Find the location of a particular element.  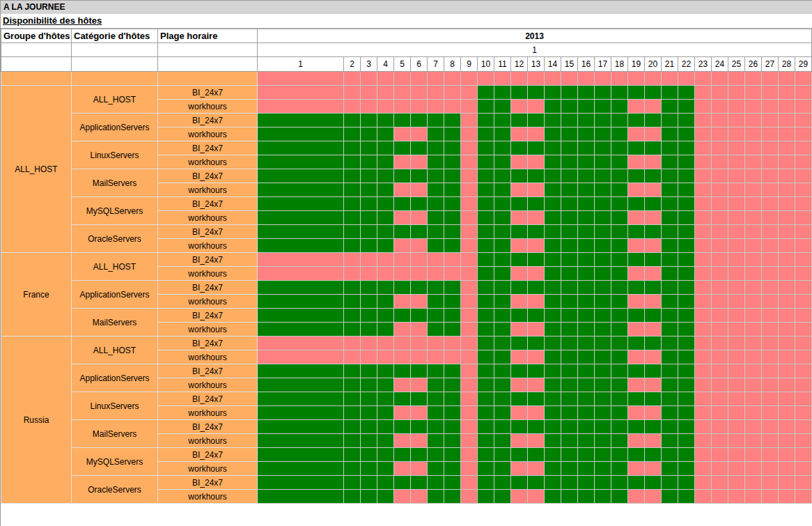

data-row: OracleServersBI_24x7 is located at coordinates (407, 232).